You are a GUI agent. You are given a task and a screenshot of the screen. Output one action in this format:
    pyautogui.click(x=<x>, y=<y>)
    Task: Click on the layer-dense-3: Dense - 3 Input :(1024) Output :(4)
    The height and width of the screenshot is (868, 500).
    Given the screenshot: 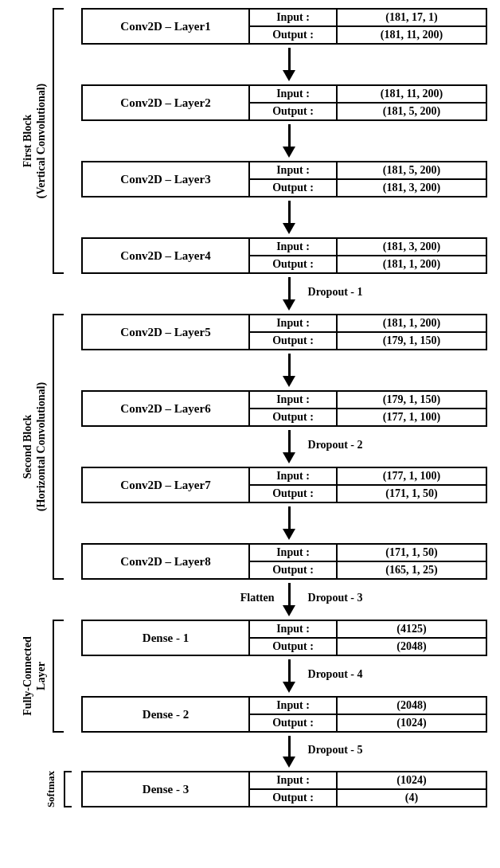 What is the action you would take?
    pyautogui.click(x=284, y=789)
    